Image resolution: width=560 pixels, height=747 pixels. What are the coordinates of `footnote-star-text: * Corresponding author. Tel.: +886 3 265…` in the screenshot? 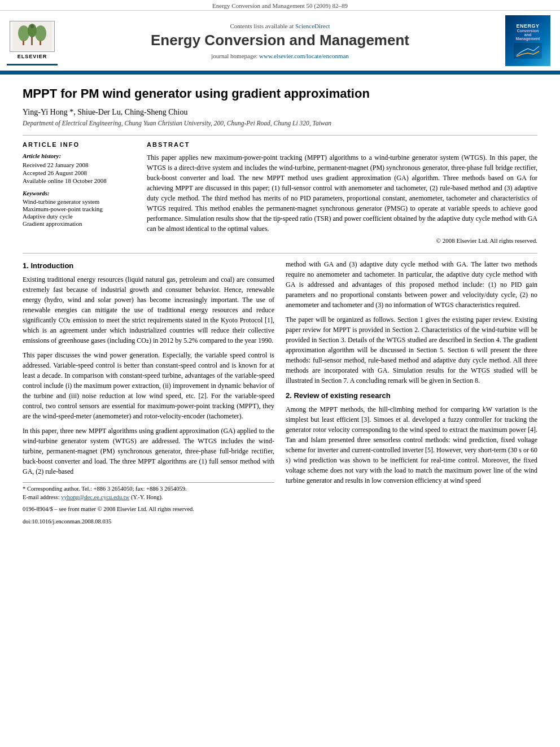 It's located at (105, 489).